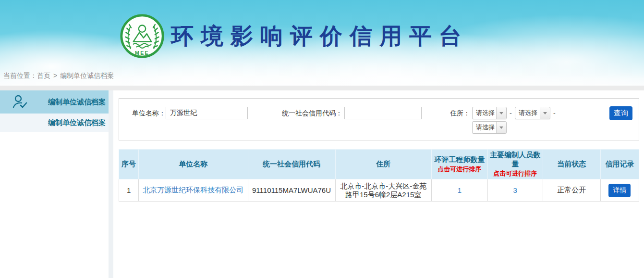  Describe the element at coordinates (458, 113) in the screenshot. I see `address-label: 住所：` at that location.